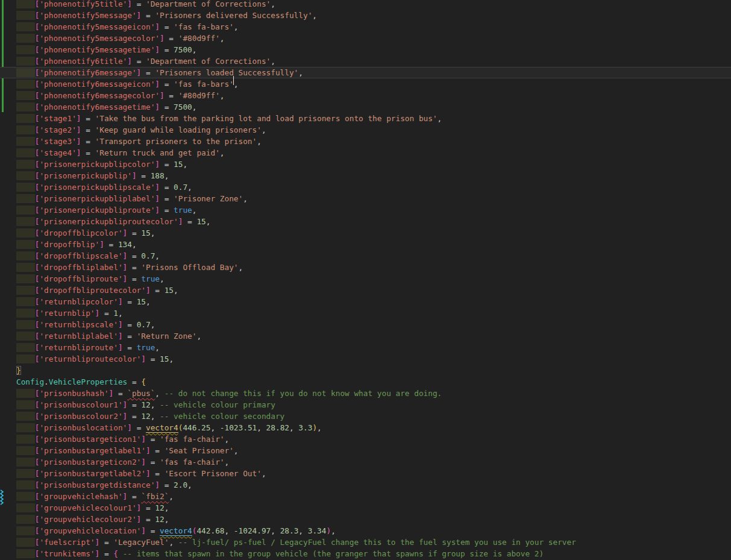 This screenshot has width=731, height=560. Describe the element at coordinates (365, 141) in the screenshot. I see `code-line-13: ['stage3'] = 'Transport prisoners to the…` at that location.